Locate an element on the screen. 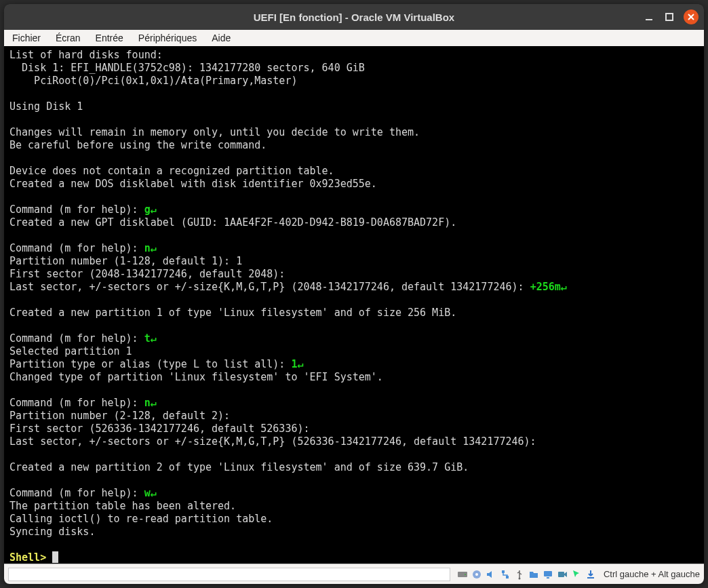  menu-help: Aide is located at coordinates (221, 38).